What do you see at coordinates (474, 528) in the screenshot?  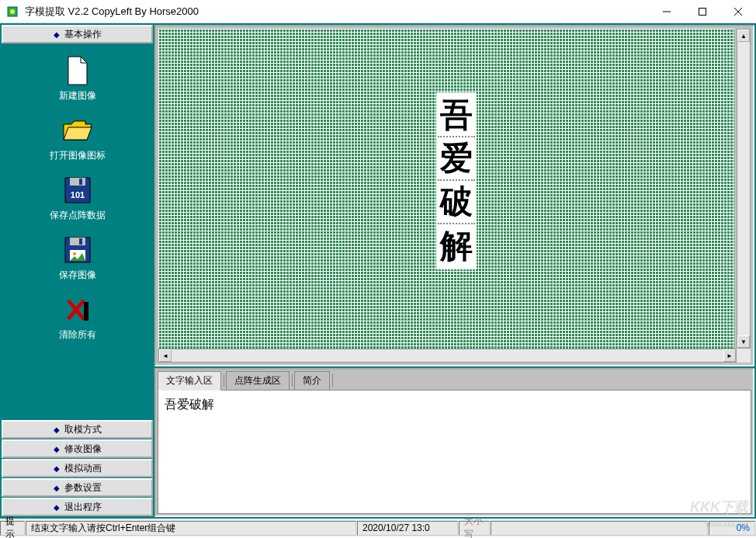 I see `status-caps: 大小写` at bounding box center [474, 528].